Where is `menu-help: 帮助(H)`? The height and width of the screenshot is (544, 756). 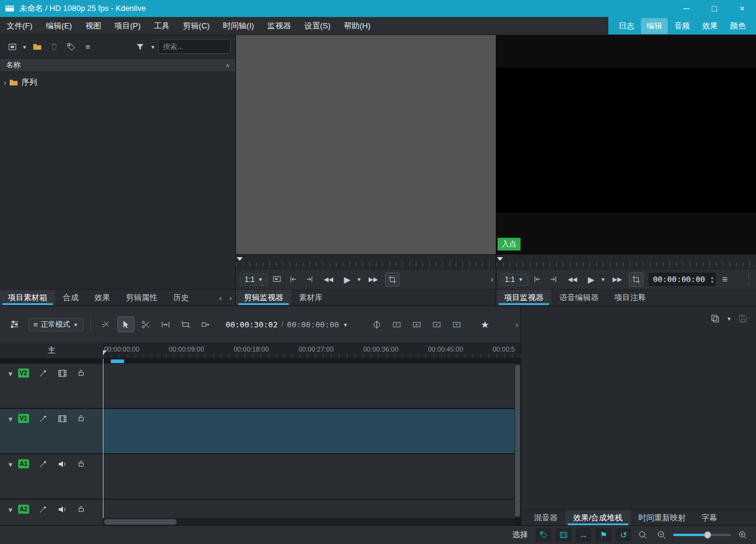
menu-help: 帮助(H) is located at coordinates (357, 25).